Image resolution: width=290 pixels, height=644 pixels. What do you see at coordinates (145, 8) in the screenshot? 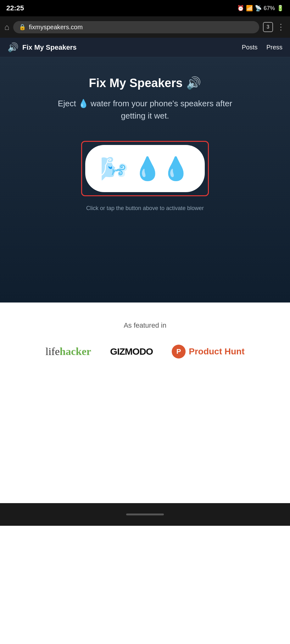
I see `status-bar: 22:25 ⏰ 📶 📡 67% 🔋` at bounding box center [145, 8].